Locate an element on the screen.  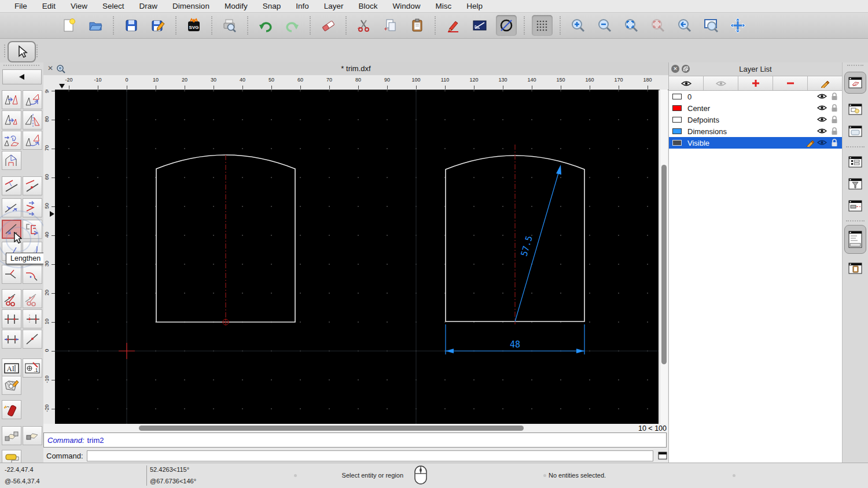
toggle-block-list-button is located at coordinates (855, 109).